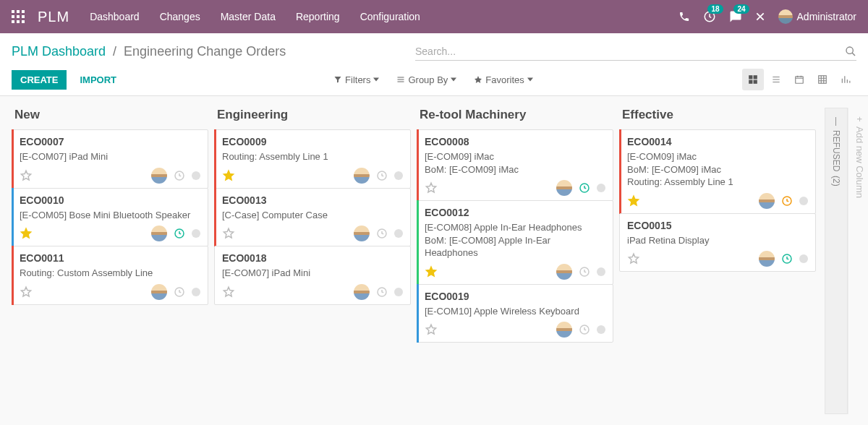 This screenshot has width=868, height=425. I want to click on kanban-card: ECO0014 [E-COM09] iMacBoM: [E-COM09] iMa…, so click(718, 172).